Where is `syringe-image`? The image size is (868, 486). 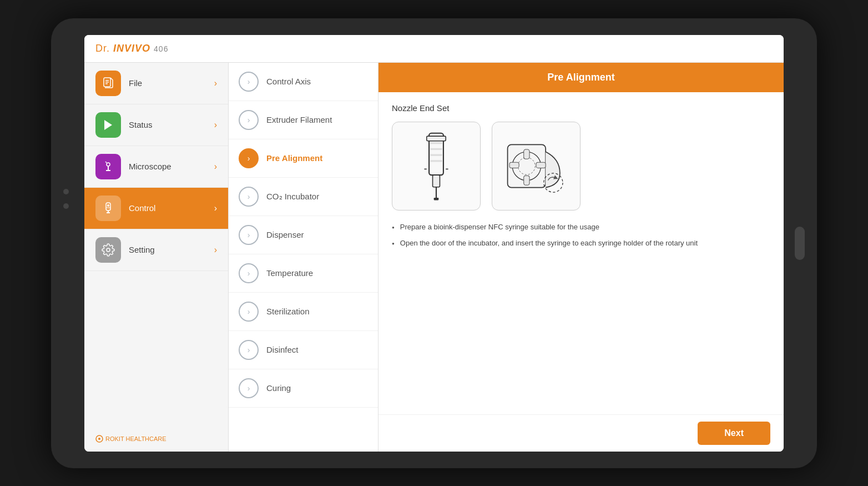 syringe-image is located at coordinates (436, 166).